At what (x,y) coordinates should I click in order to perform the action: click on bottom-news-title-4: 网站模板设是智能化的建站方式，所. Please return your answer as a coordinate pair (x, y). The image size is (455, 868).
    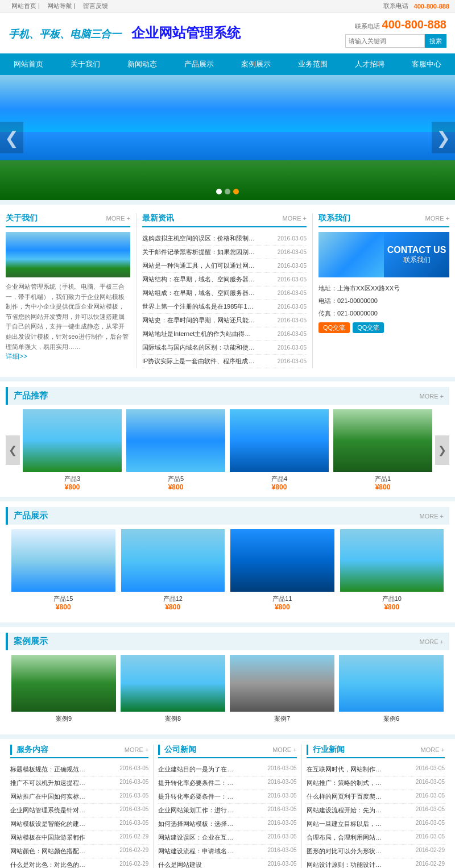
    Looking at the image, I should click on (50, 824).